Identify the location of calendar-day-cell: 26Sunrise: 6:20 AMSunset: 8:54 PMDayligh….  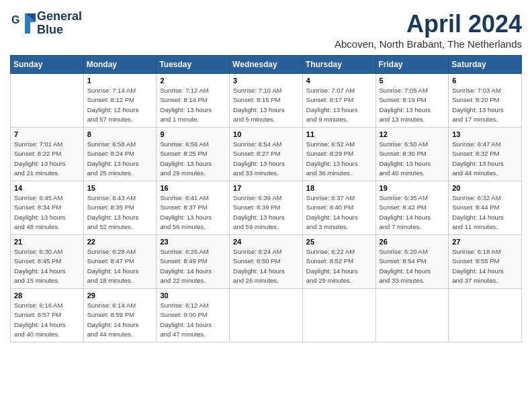
(412, 262).